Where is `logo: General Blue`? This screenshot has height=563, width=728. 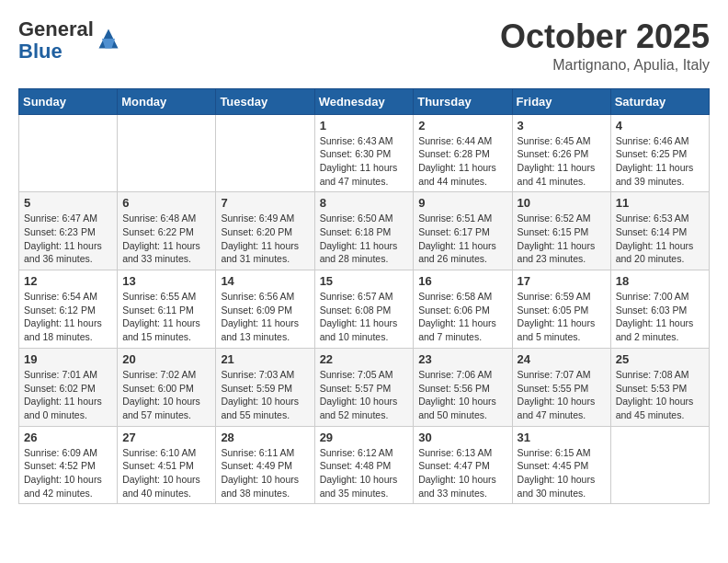 logo: General Blue is located at coordinates (70, 40).